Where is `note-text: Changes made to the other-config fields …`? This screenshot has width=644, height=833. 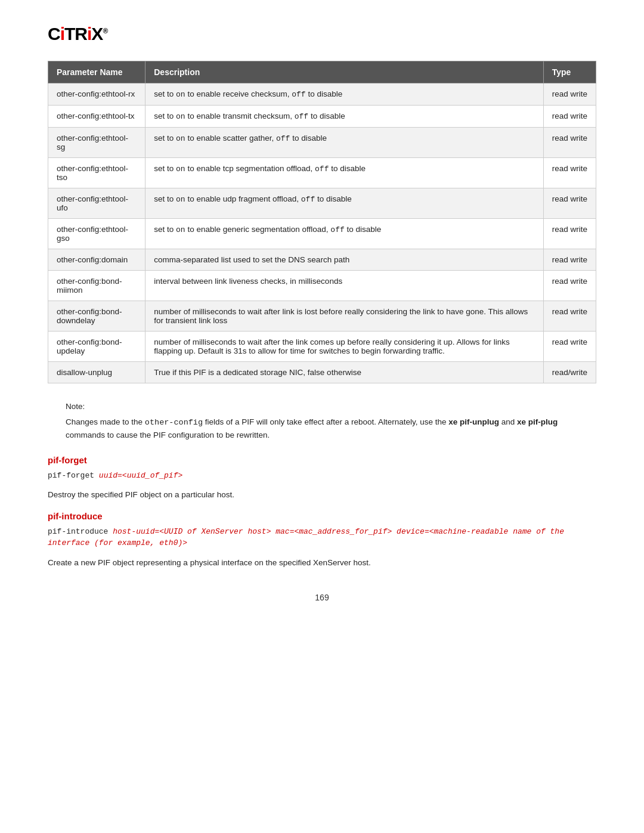
note-text: Changes made to the other-config fields … is located at coordinates (331, 429).